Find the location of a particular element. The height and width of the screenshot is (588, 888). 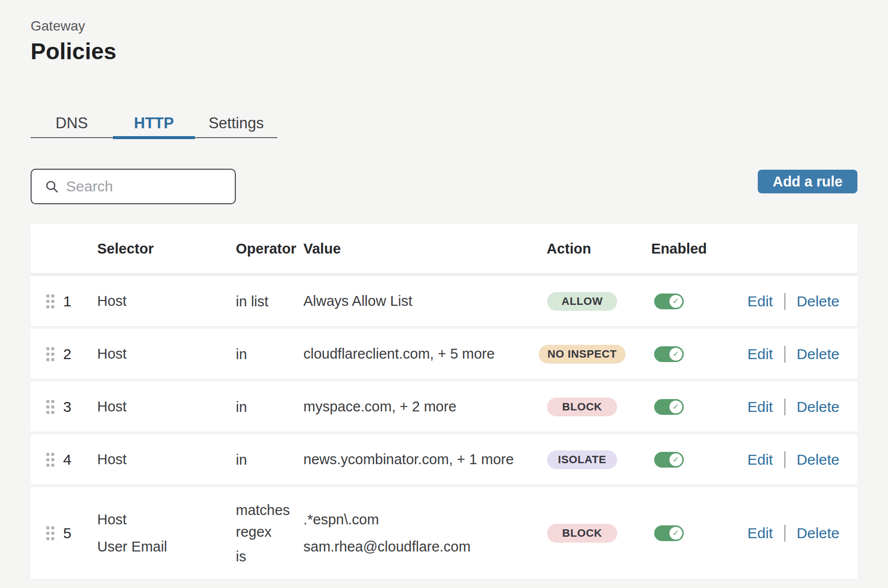

cell-value: cloudflareclient.com, + 5 more is located at coordinates (419, 354).